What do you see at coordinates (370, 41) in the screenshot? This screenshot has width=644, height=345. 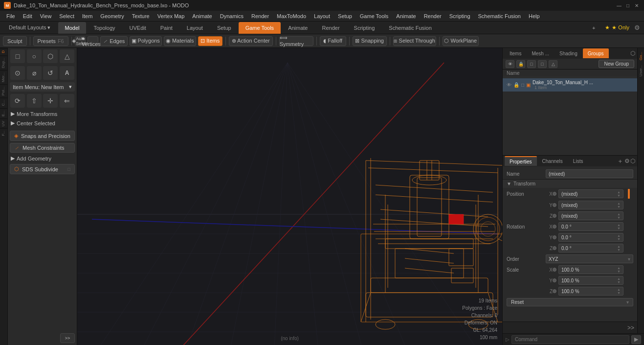 I see `snapping-button: ⊠ Snapping` at bounding box center [370, 41].